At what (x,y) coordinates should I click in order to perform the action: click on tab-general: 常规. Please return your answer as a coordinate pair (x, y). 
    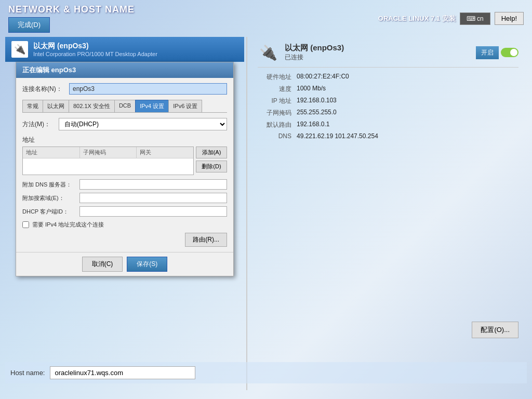
    Looking at the image, I should click on (33, 106).